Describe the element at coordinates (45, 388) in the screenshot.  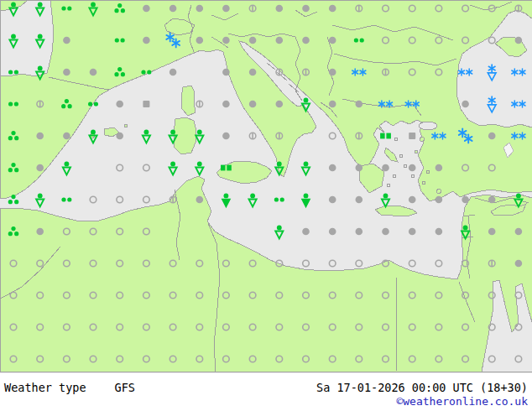
I see `product-name: Weather type` at that location.